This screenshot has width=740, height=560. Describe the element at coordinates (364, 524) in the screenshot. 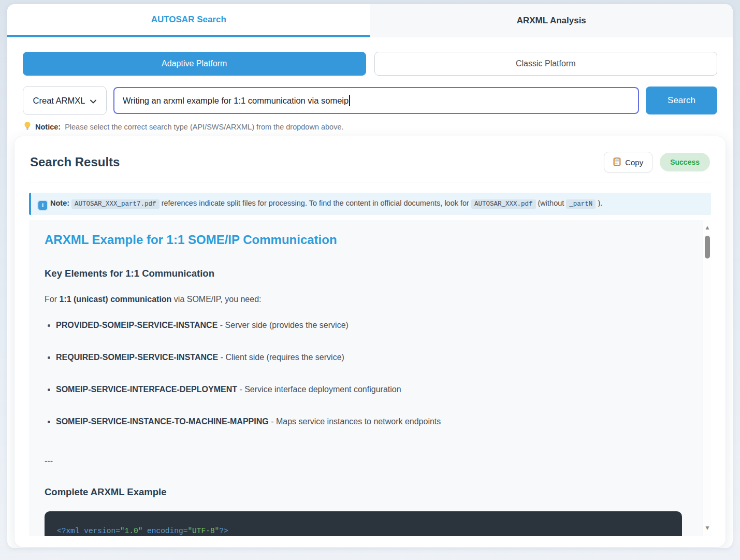

I see `arxml-code-block: <?xml version="1.0" encoding="UTF-8"?>` at that location.